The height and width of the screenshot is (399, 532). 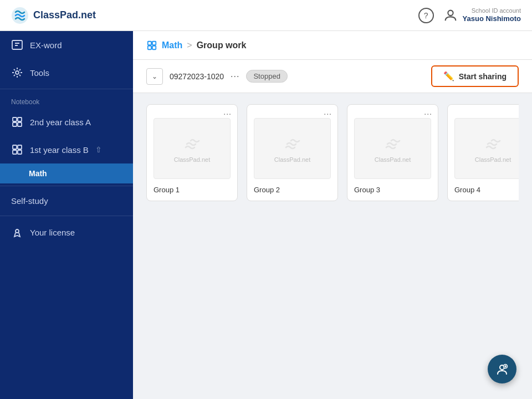 What do you see at coordinates (192, 192) in the screenshot?
I see `card-label: Group 1` at bounding box center [192, 192].